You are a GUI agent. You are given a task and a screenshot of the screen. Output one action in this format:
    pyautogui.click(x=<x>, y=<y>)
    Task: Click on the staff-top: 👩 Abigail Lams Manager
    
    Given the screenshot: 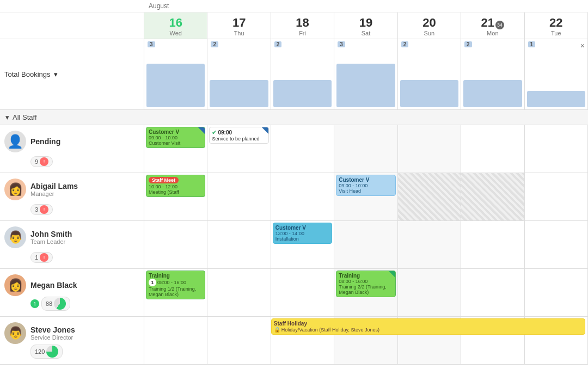 What is the action you would take?
    pyautogui.click(x=72, y=189)
    